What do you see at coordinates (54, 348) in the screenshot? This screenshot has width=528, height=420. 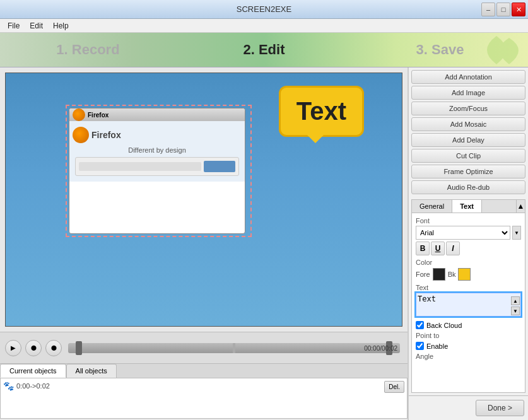 I see `end-marker-button: ⬤` at bounding box center [54, 348].